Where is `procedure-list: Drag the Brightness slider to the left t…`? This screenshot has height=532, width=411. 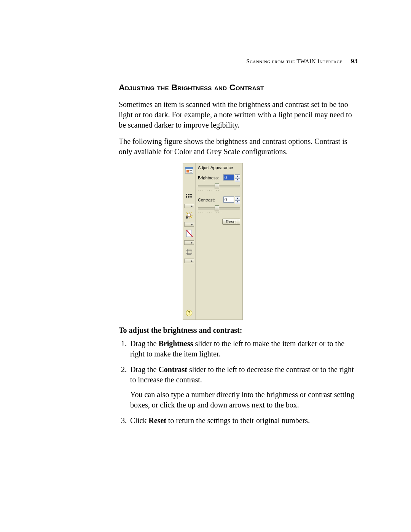 procedure-list: Drag the Brightness slider to the left t… is located at coordinates (238, 382).